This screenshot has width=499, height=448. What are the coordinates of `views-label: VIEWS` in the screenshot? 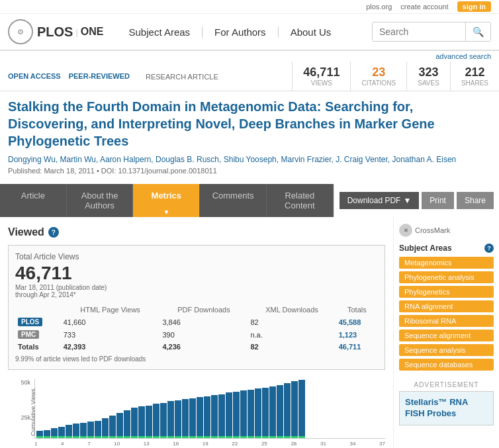 It's located at (322, 83).